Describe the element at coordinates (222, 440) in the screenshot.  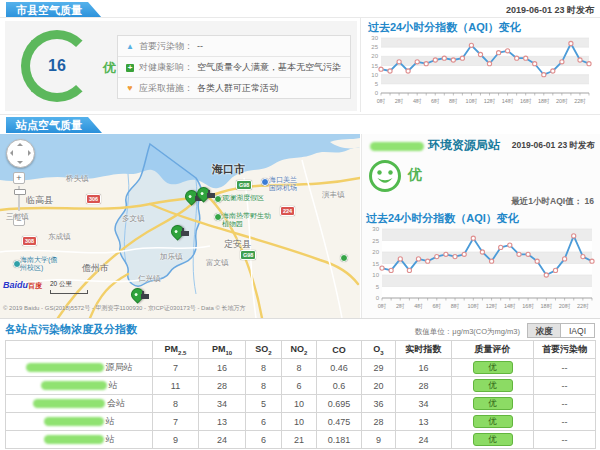
I see `value-cell: 24` at that location.